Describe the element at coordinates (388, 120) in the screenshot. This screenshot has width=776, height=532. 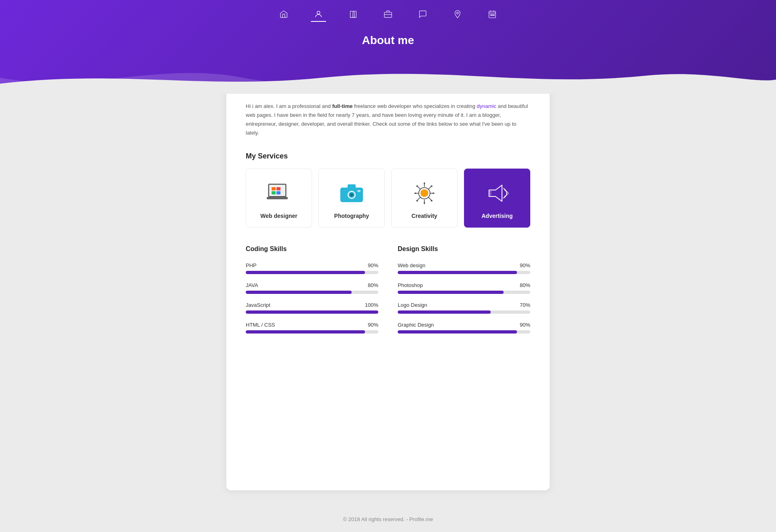
I see `bio-text: Hi i am alex. I am a professional and fu…` at that location.